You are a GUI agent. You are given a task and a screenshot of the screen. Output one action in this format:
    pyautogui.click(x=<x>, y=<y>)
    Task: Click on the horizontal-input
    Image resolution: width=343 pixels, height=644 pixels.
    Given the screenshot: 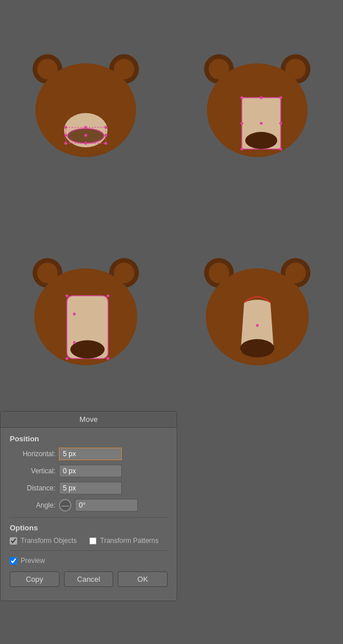 What is the action you would take?
    pyautogui.click(x=90, y=454)
    